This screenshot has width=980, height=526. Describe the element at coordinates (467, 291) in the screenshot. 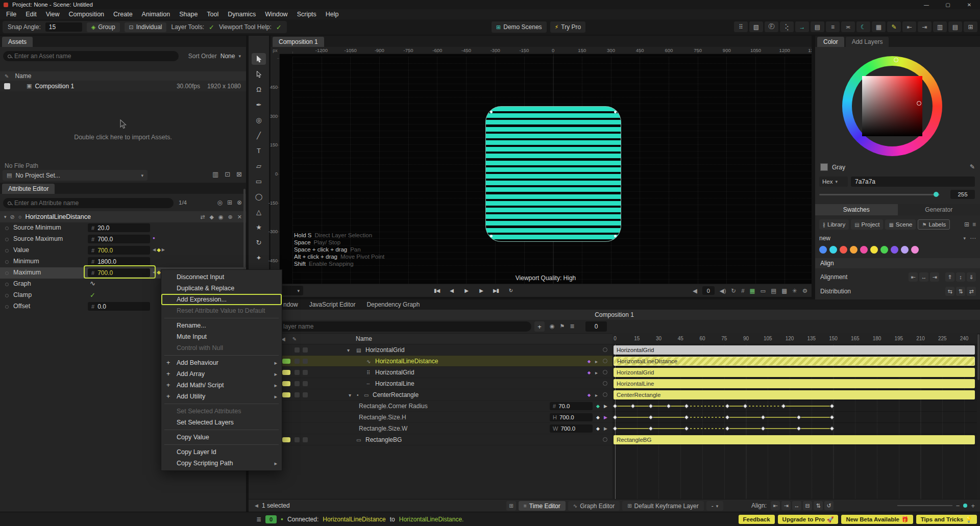

I see `play-button: ▶` at that location.